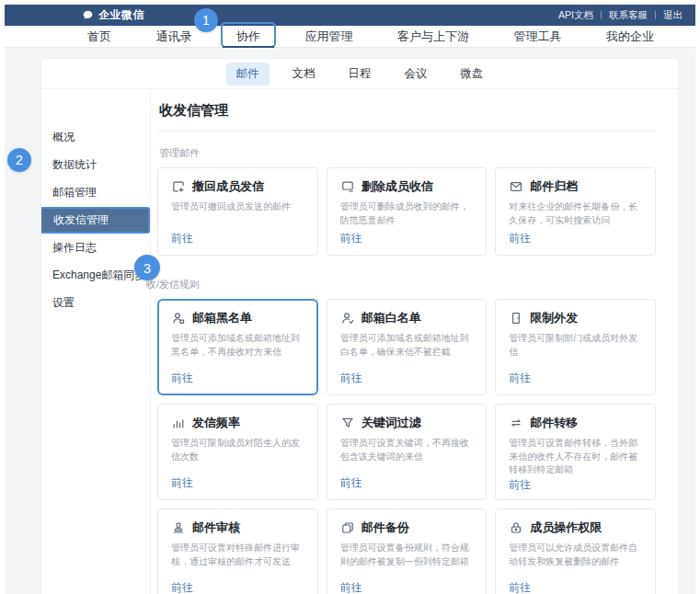  What do you see at coordinates (407, 346) in the screenshot?
I see `card-desc: 管理员可添加域名或邮箱地址到白名单，确保来信不被拦截` at bounding box center [407, 346].